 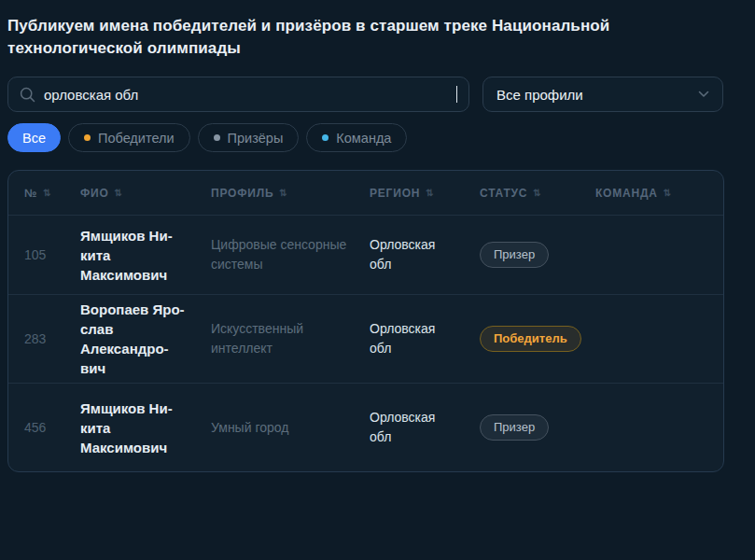 I want to click on team-dot-icon, so click(x=325, y=138).